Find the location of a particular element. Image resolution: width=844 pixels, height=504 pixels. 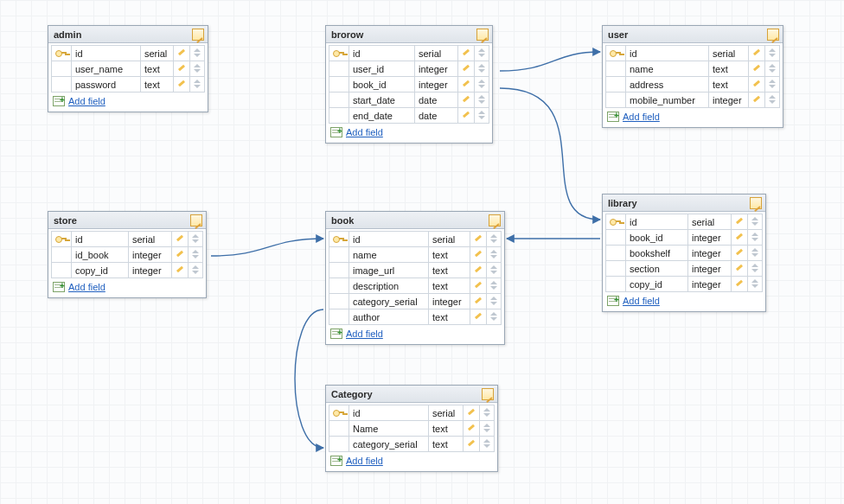

field-row: user_idinteger is located at coordinates (410, 69).